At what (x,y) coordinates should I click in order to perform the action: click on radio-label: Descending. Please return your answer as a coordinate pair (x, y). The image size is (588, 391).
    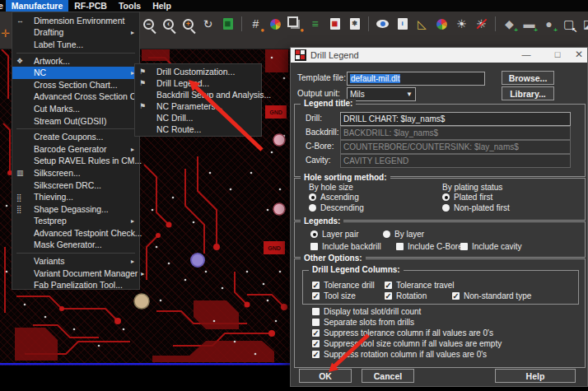
    Looking at the image, I should click on (343, 207).